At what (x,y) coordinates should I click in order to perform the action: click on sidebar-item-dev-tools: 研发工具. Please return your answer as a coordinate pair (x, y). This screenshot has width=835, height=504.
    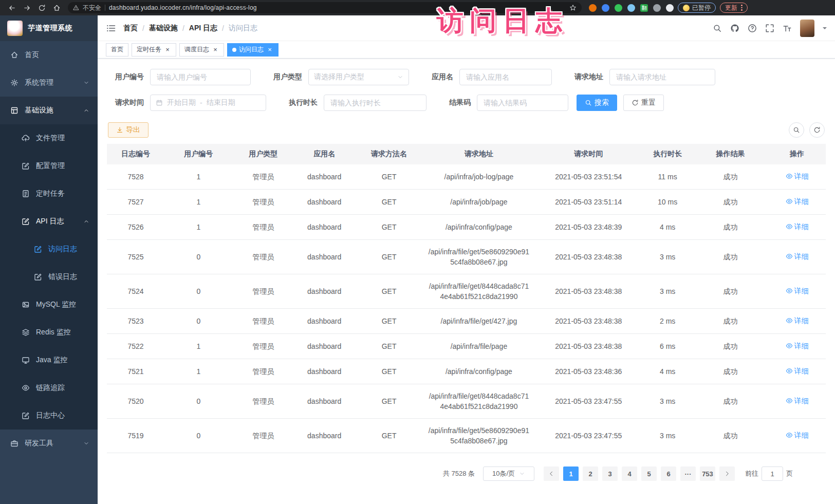
    Looking at the image, I should click on (49, 443).